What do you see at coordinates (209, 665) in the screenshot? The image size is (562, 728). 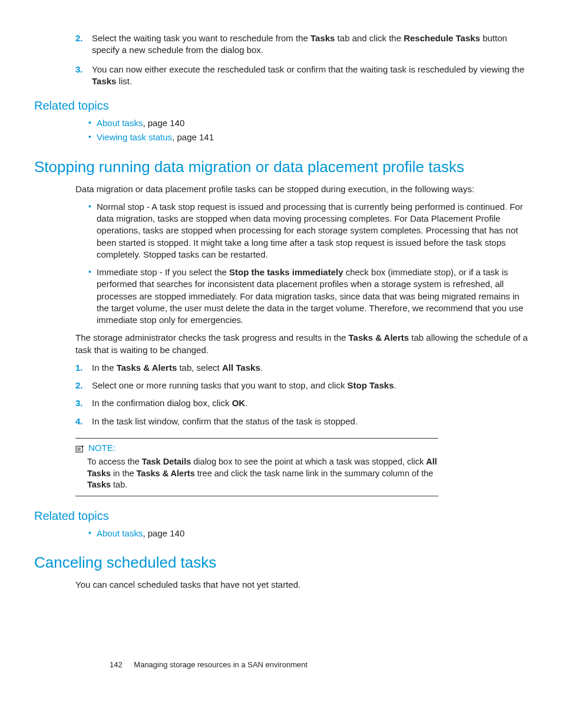 I see `page-footer: 142 Managing storage resources in a SAN …` at bounding box center [209, 665].